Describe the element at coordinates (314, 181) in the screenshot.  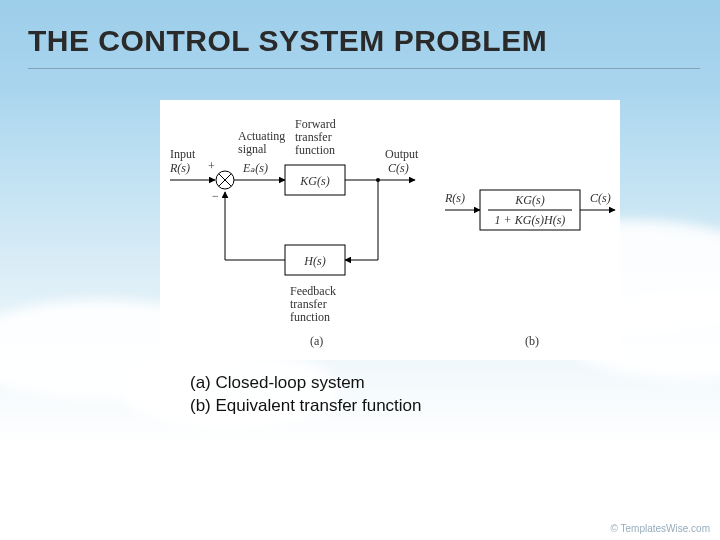
I see `forward-block-text: KG(s)` at that location.